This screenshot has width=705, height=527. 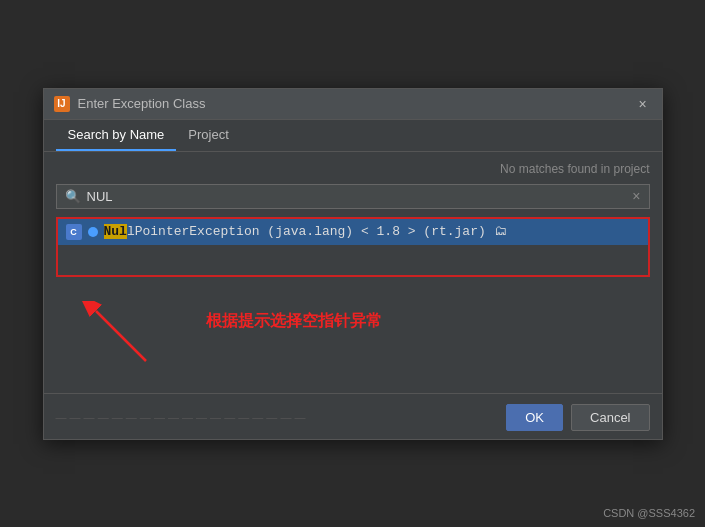 What do you see at coordinates (62, 104) in the screenshot?
I see `app-icon: IJ` at bounding box center [62, 104].